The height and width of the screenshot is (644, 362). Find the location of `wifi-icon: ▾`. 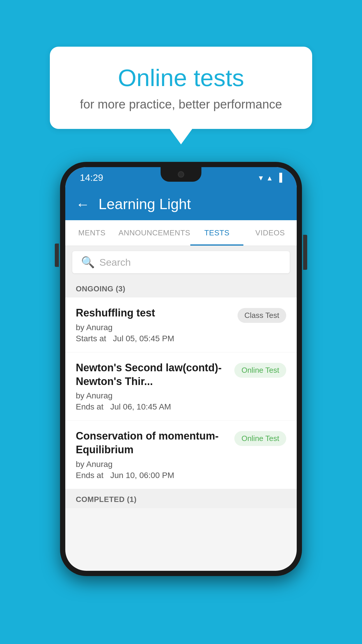

wifi-icon: ▾ is located at coordinates (261, 178).